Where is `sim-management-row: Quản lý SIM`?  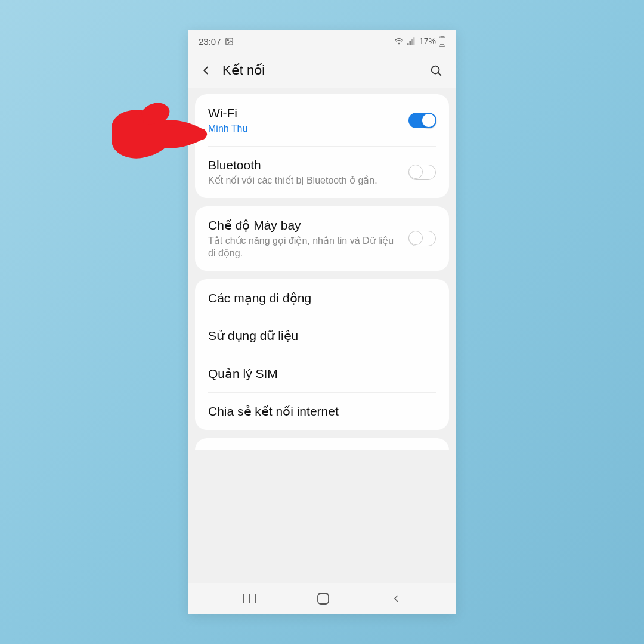
sim-management-row: Quản lý SIM is located at coordinates (322, 373).